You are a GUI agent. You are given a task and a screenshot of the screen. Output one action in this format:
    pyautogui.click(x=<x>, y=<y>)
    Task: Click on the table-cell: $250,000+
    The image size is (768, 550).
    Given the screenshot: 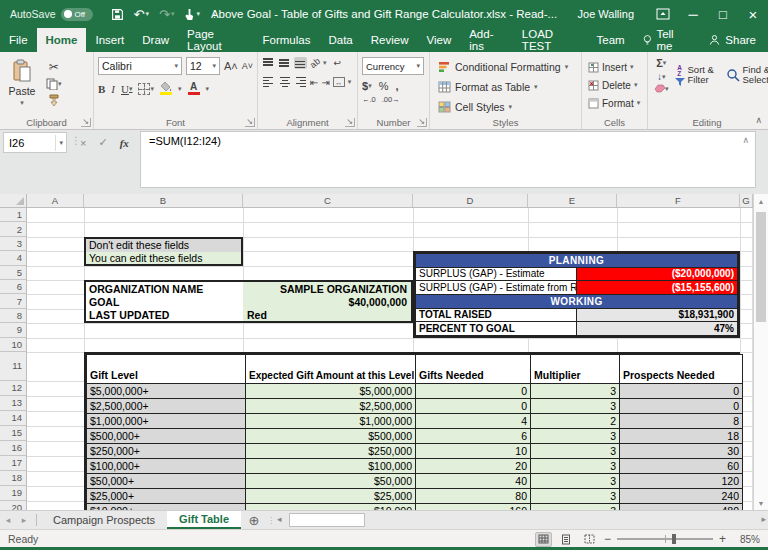 What is the action you would take?
    pyautogui.click(x=166, y=452)
    